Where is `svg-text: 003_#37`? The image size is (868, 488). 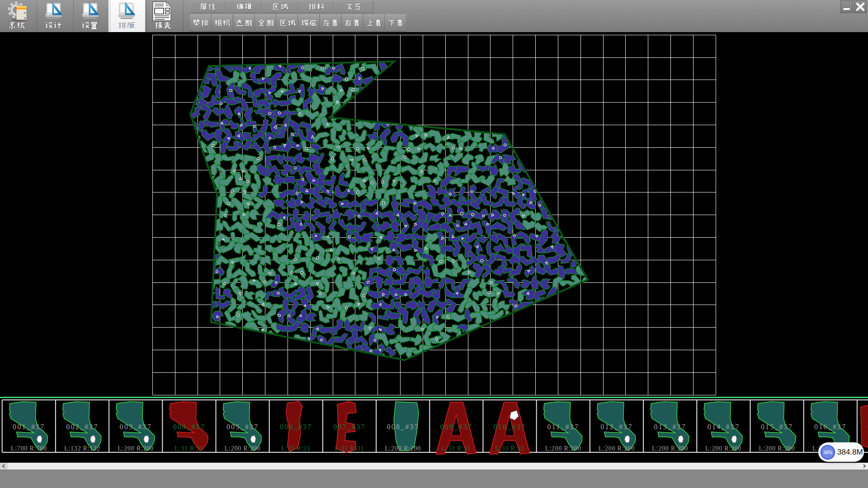
svg-text: 003_#37 is located at coordinates (136, 427).